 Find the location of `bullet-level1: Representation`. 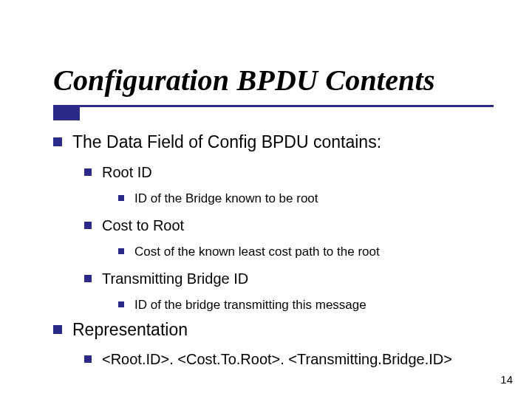

bullet-level1: Representation is located at coordinates (278, 330).